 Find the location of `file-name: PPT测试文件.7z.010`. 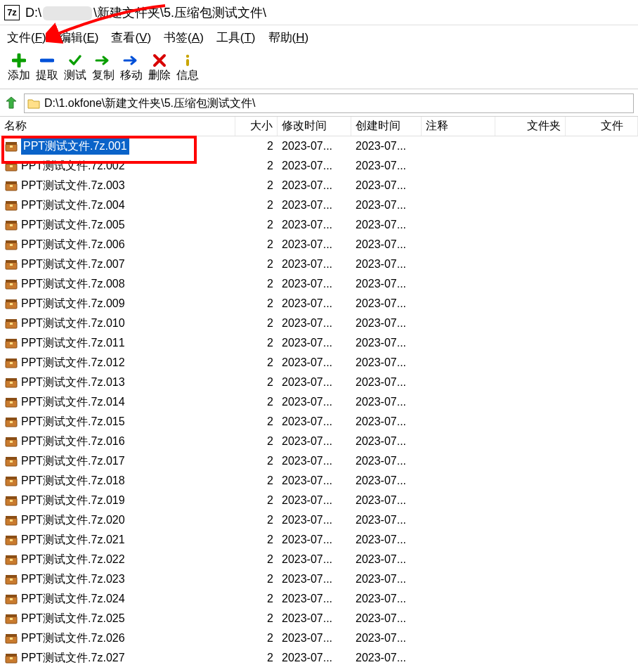

file-name: PPT测试文件.7z.010 is located at coordinates (73, 323).